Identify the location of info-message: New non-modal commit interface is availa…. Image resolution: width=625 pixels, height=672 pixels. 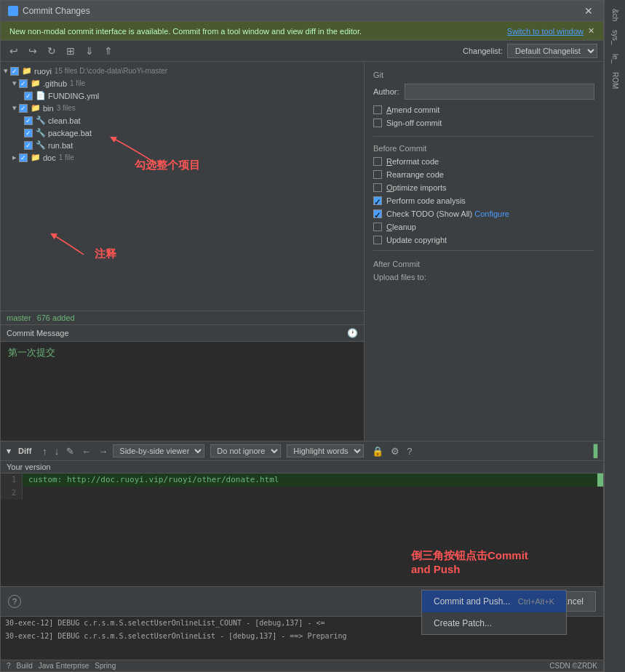
(186, 31).